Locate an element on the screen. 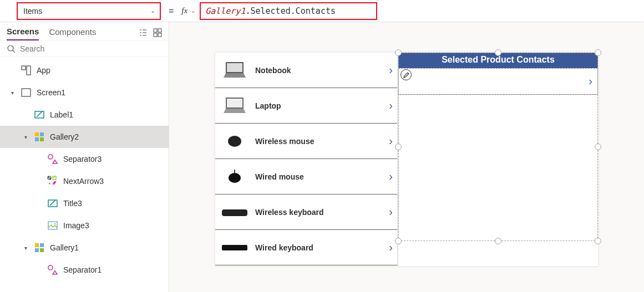 This screenshot has height=292, width=644. tree-view-list-icon is located at coordinates (143, 33).